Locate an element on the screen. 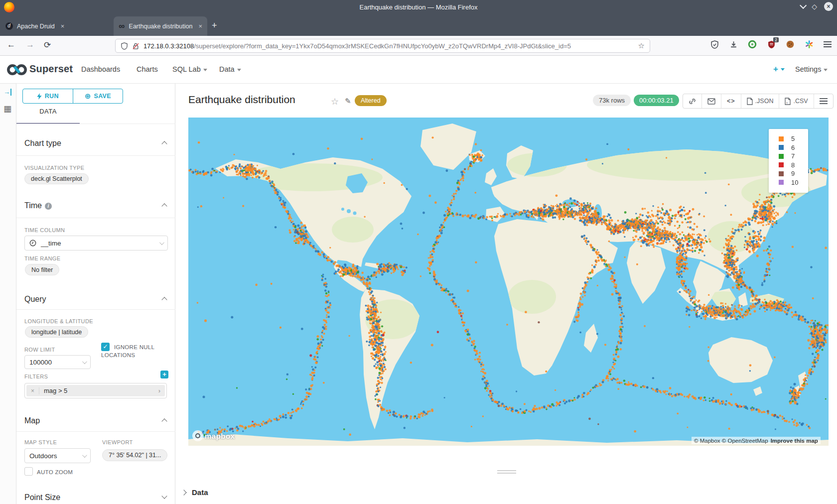 The image size is (837, 504). time-column-select: __time is located at coordinates (96, 243).